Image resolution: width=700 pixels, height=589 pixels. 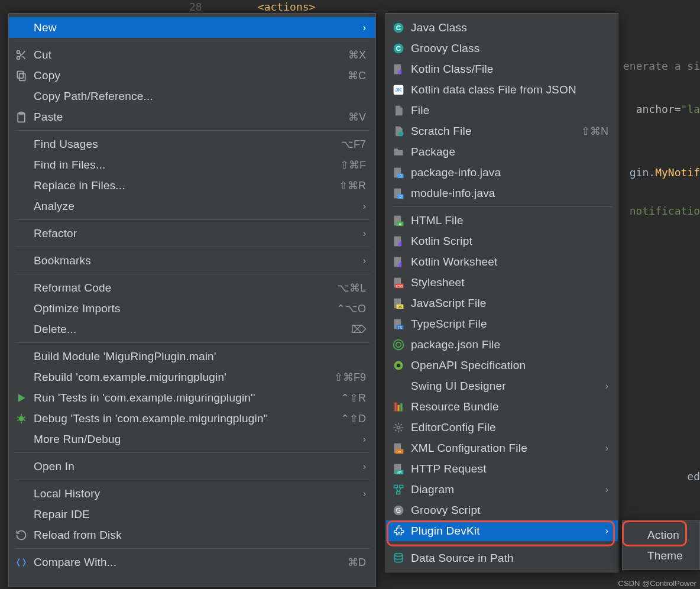 What do you see at coordinates (502, 193) in the screenshot?
I see `new-item-module-info-java: Jmodule-info.java` at bounding box center [502, 193].